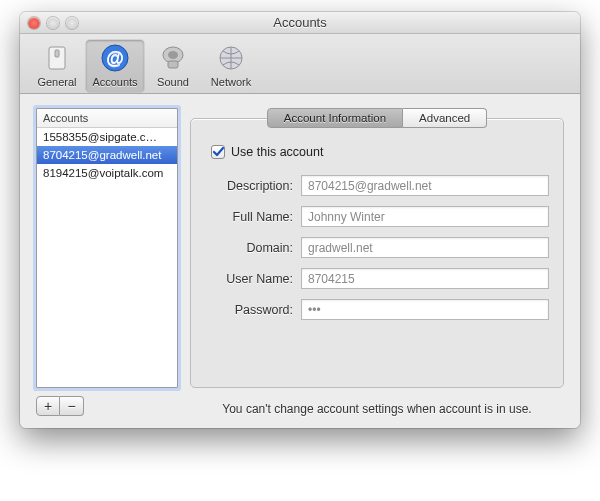 The width and height of the screenshot is (600, 501). I want to click on add-account-button: +, so click(48, 406).